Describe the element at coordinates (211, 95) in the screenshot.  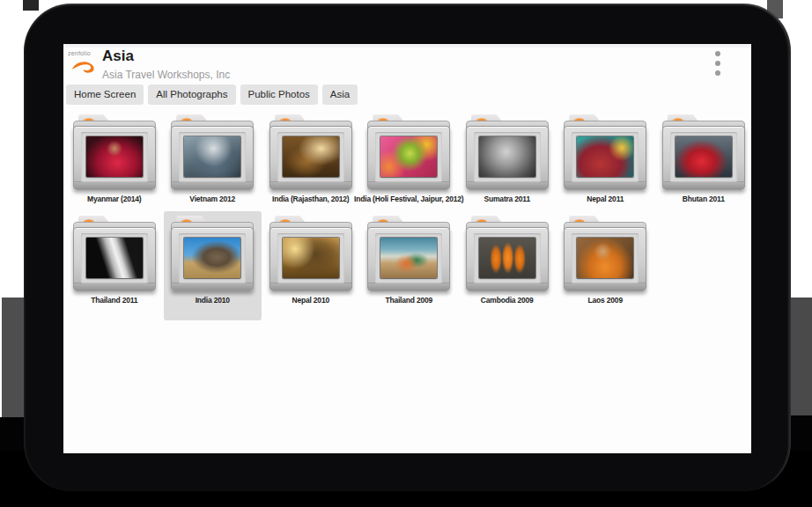
I see `nav-chip-row: Home Screen All Photographs Public Photo…` at that location.